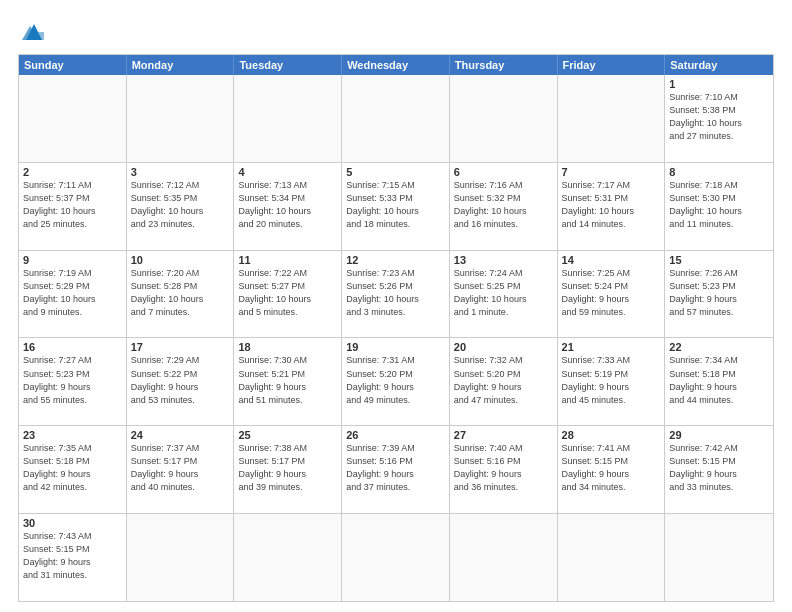 Image resolution: width=792 pixels, height=612 pixels. Describe the element at coordinates (504, 347) in the screenshot. I see `day-number: 20` at that location.